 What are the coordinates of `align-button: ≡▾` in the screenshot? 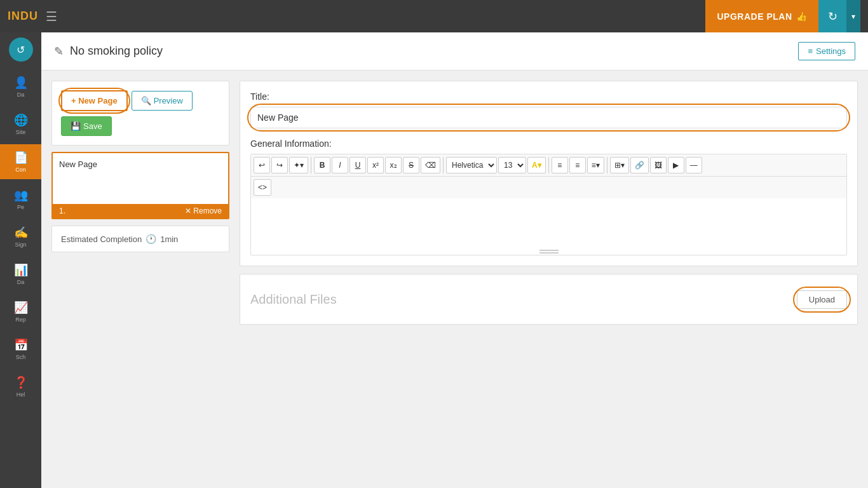 It's located at (596, 165).